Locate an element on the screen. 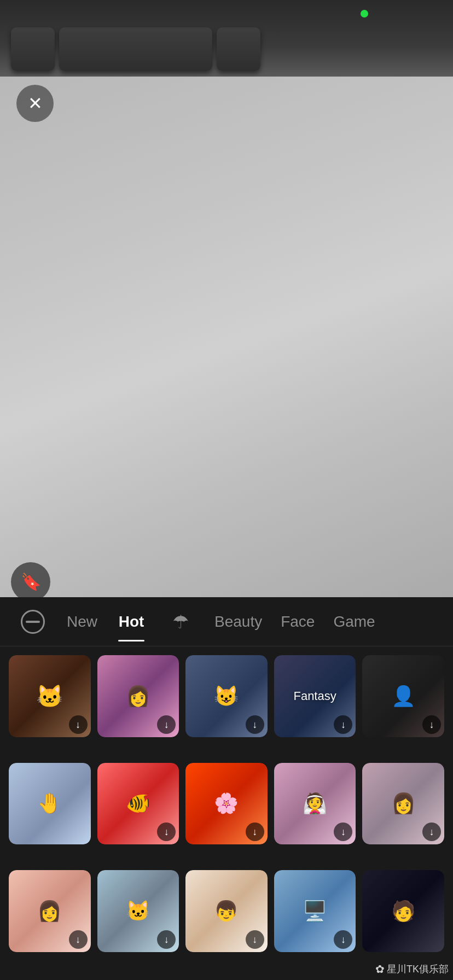  filter-preview: 🧑 is located at coordinates (403, 911).